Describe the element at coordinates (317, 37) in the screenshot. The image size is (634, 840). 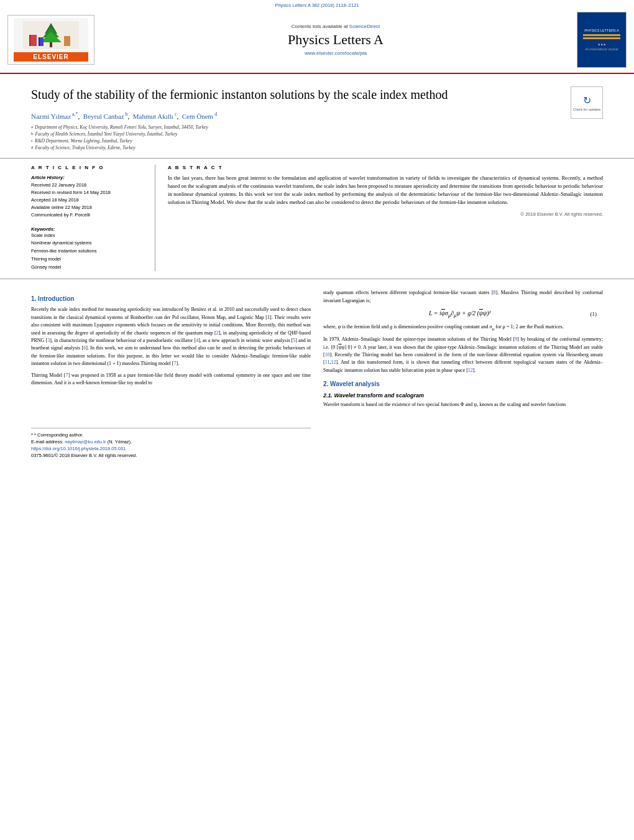
I see `journal-header: Physics Letters A 382 (2018) 2118–2121` at that location.